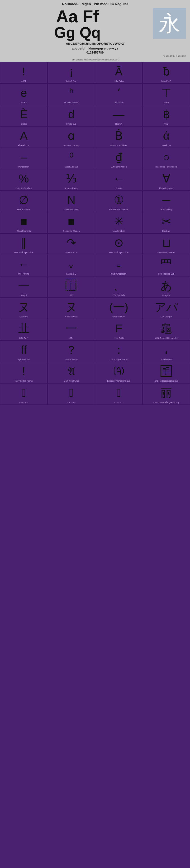  Describe the element at coordinates (119, 286) in the screenshot. I see `cell-symbol: 、` at that location.